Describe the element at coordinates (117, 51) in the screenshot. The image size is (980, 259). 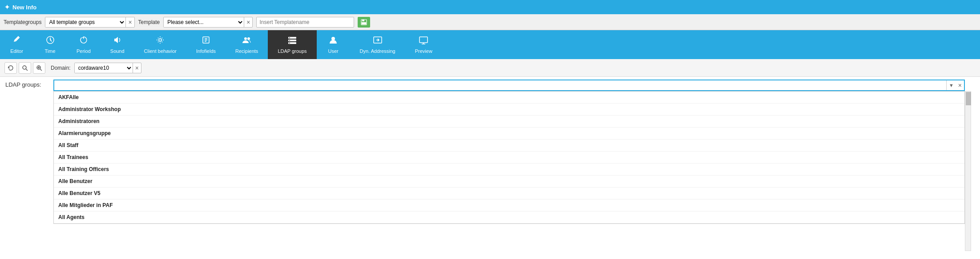
I see `tab-sound-label: Sound` at that location.